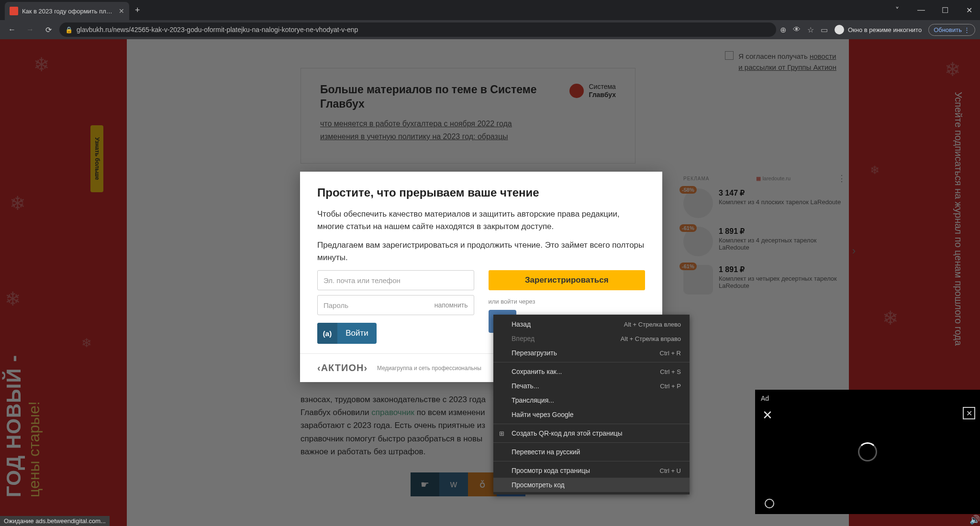  I want to click on ad-sidebar: РЕКЛАМА ▦ laredoute.ru ⋮ -58% 3 147 ₽ Ко…, so click(765, 238).